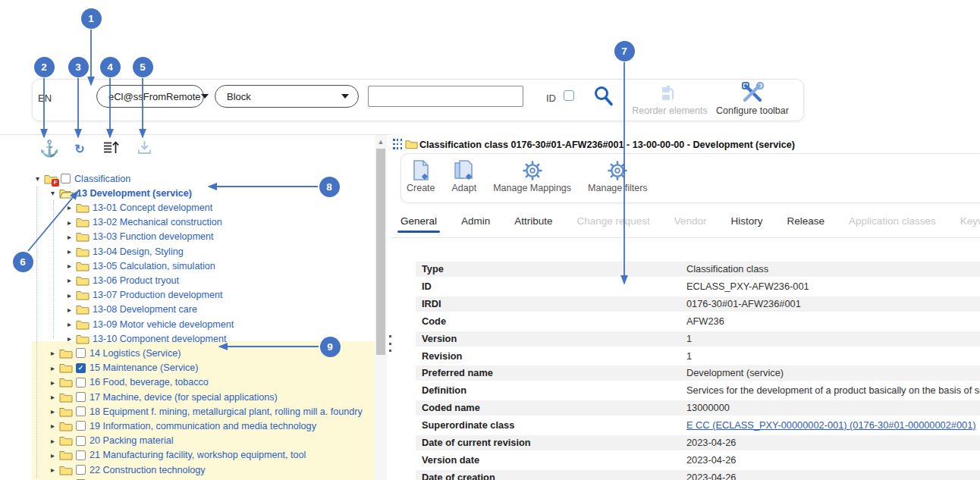  Describe the element at coordinates (203, 411) in the screenshot. I see `tree-item: ▸18 Equipment f. mining, metallurgical p…` at that location.